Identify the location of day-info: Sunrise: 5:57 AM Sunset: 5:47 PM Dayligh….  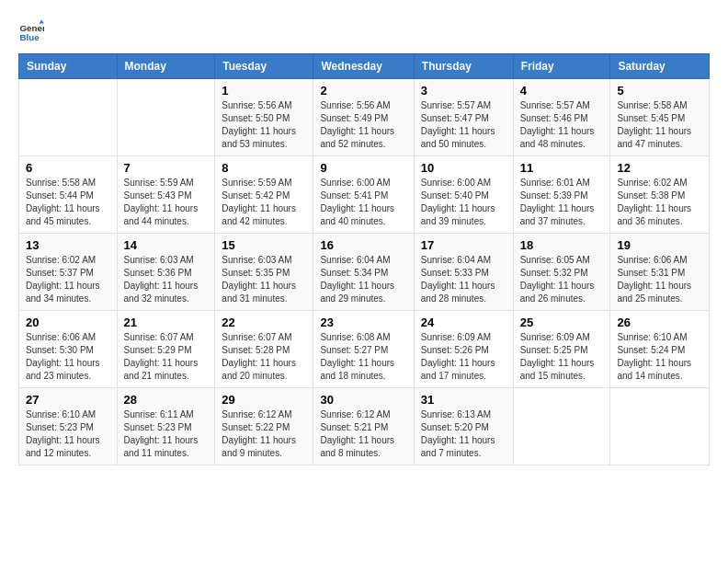
(463, 125).